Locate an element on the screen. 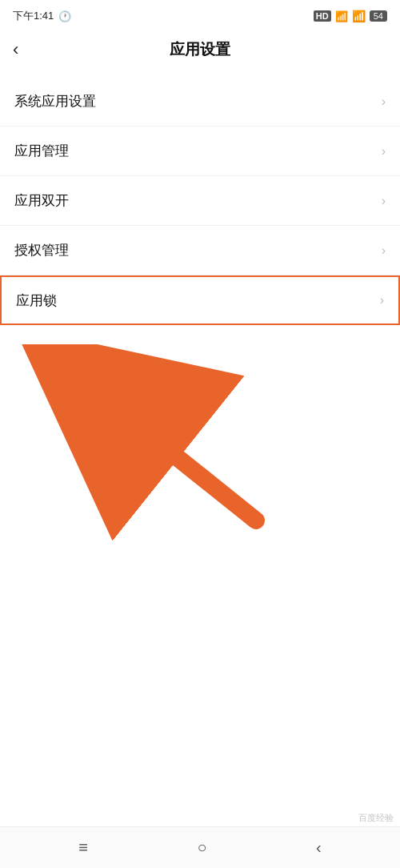 The image size is (400, 868). menu-item-app-management: 应用管理 › is located at coordinates (200, 151).